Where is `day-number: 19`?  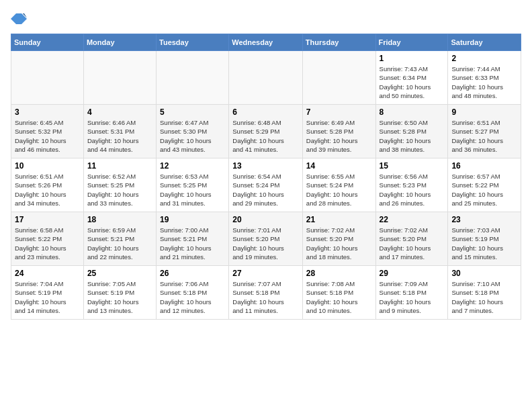
day-number: 19 is located at coordinates (192, 220).